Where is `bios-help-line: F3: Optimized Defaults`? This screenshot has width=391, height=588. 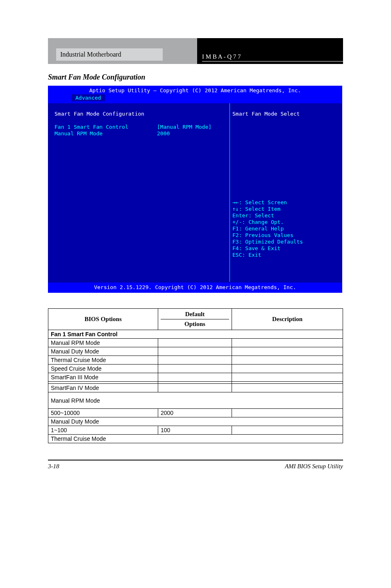
bios-help-line: F3: Optimized Defaults is located at coordinates (286, 242).